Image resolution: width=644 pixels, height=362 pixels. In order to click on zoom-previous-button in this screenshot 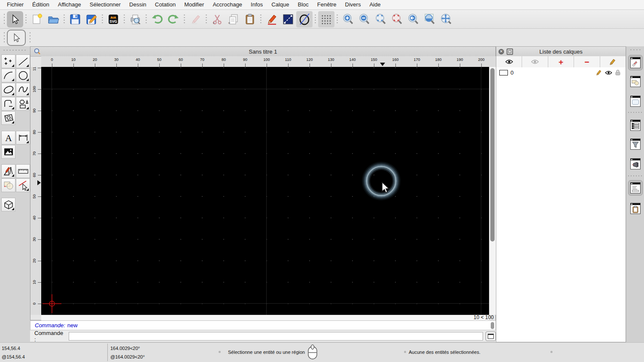, I will do `click(413, 19)`.